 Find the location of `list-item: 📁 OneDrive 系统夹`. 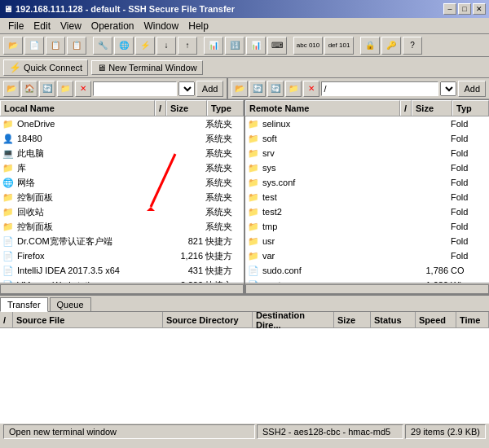

list-item: 📁 OneDrive 系统夹 is located at coordinates (122, 124).